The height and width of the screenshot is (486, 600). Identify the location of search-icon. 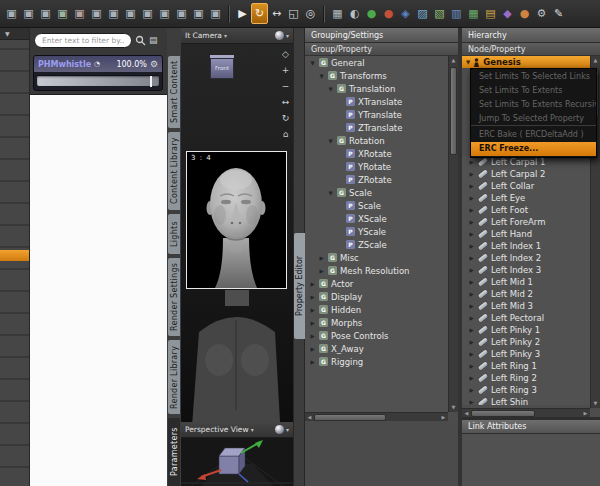
(140, 40).